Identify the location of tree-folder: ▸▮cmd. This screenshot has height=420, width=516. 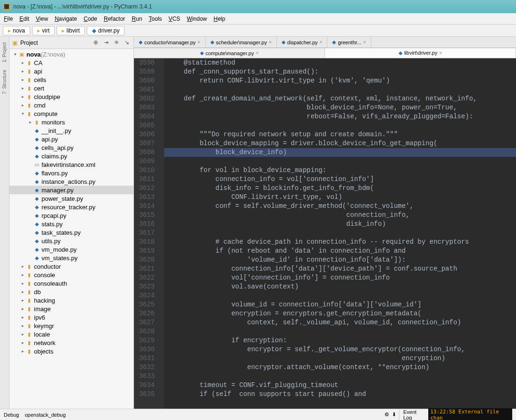
(72, 105).